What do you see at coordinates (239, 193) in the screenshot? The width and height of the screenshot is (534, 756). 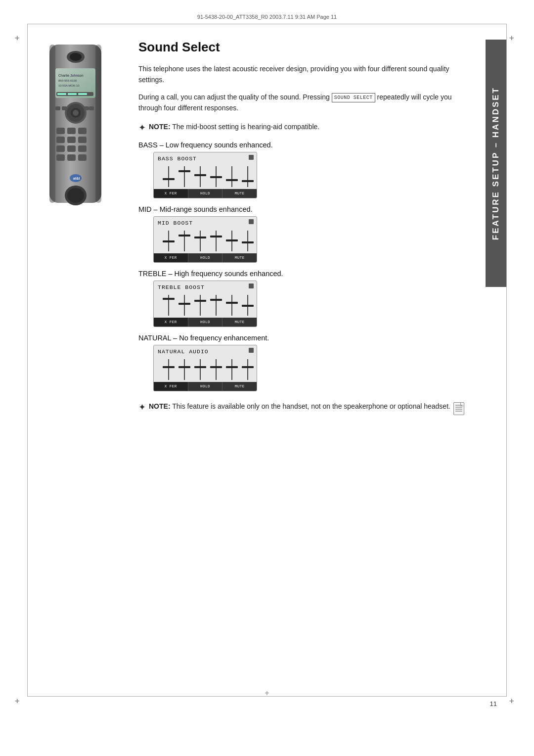 I see `bass-btn-mute: MUTE` at bounding box center [239, 193].